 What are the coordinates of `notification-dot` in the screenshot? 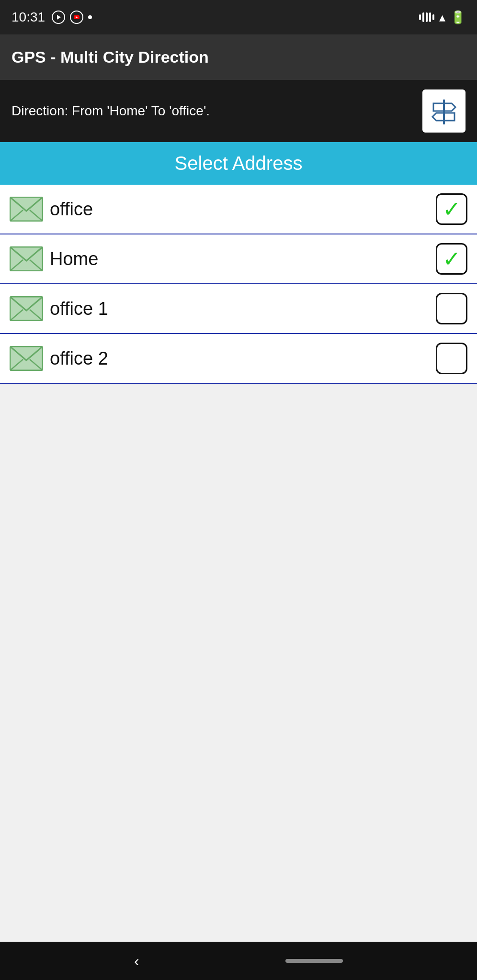 It's located at (90, 17).